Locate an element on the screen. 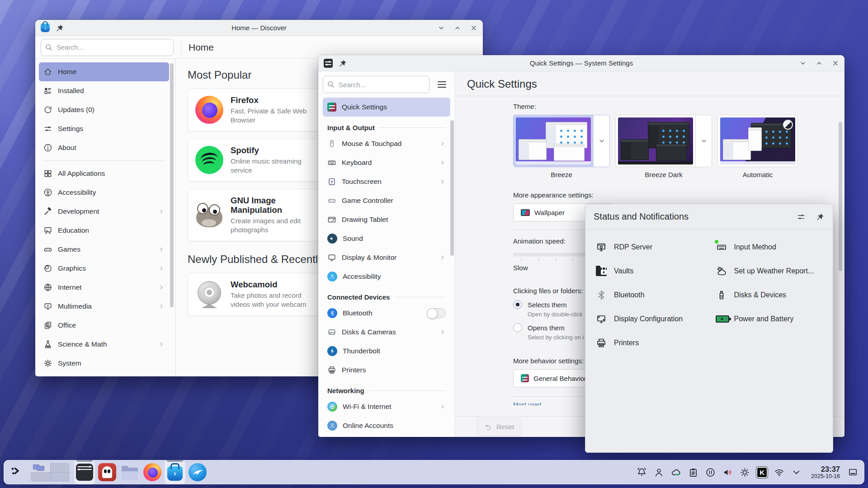 This screenshot has height=488, width=868. user-icon is located at coordinates (659, 472).